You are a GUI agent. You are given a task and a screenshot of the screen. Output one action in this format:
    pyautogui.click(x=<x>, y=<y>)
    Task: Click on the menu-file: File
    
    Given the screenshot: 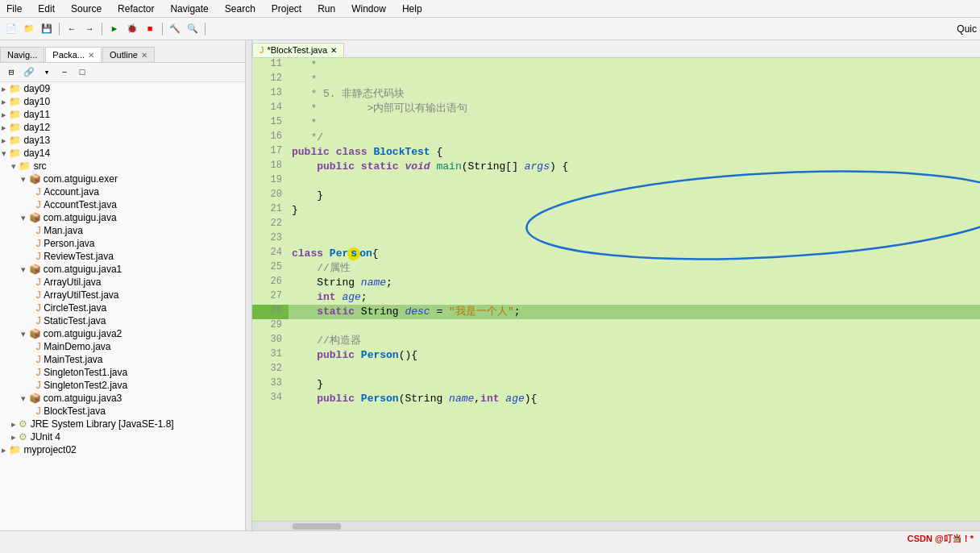 What is the action you would take?
    pyautogui.click(x=15, y=9)
    